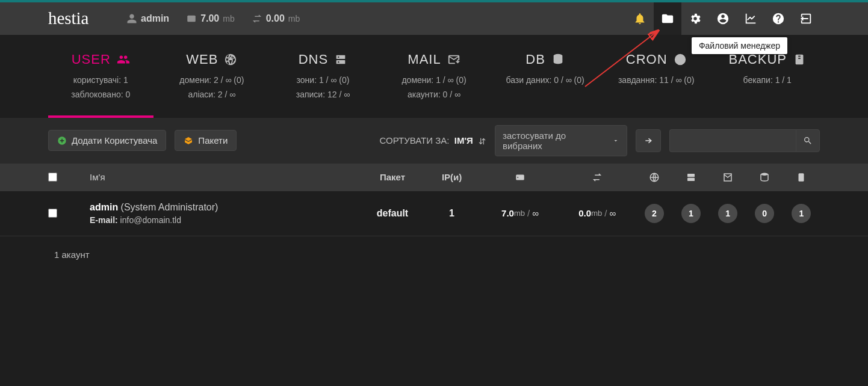 Image resolution: width=868 pixels, height=386 pixels. I want to click on tab-web-label: WEB, so click(202, 60).